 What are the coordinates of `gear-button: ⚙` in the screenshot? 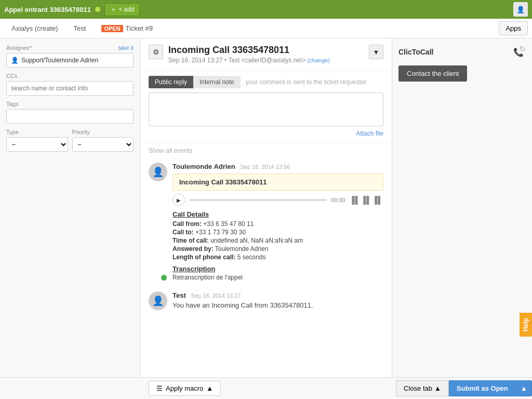 It's located at (156, 52).